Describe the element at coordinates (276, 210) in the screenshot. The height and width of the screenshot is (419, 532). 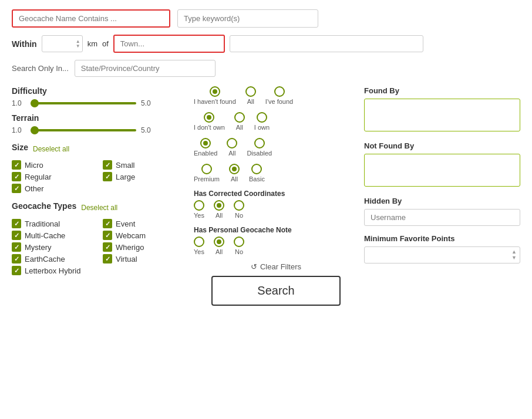
I see `corrected-coords-group: Yes All No` at that location.